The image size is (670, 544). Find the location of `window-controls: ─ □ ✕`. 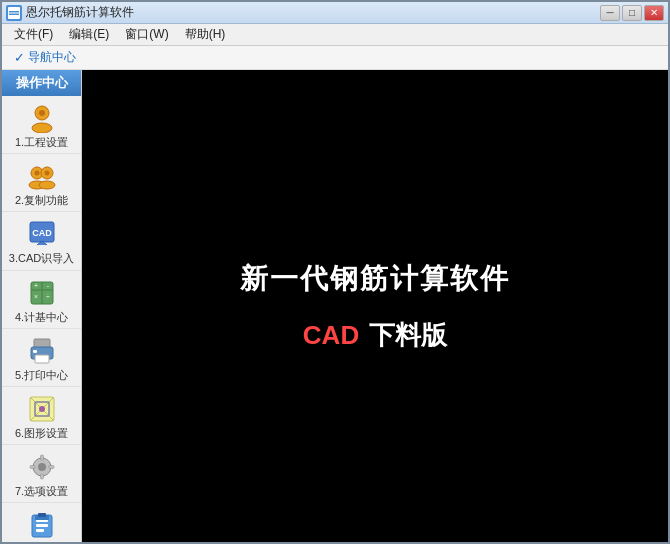

window-controls: ─ □ ✕ is located at coordinates (632, 13).